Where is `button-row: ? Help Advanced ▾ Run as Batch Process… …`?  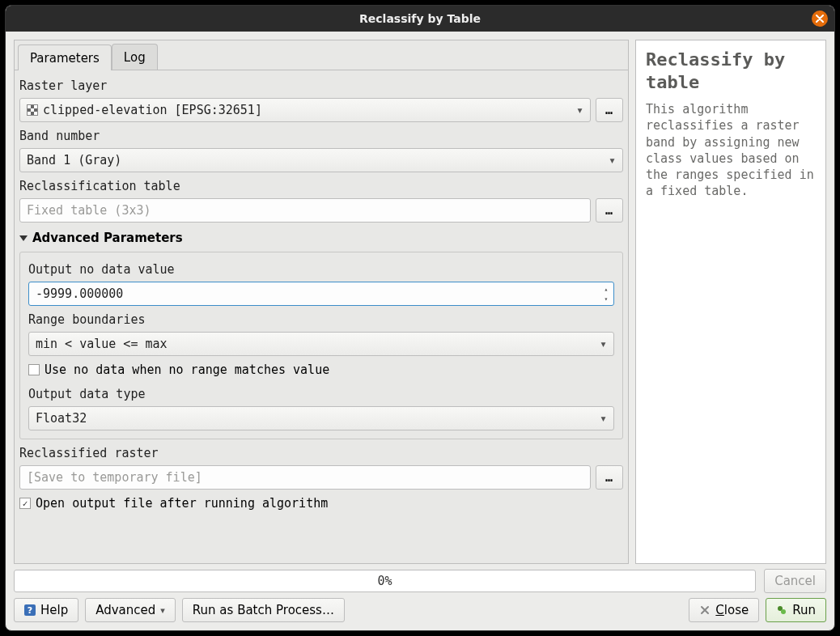
button-row: ? Help Advanced ▾ Run as Batch Process… … is located at coordinates (420, 610).